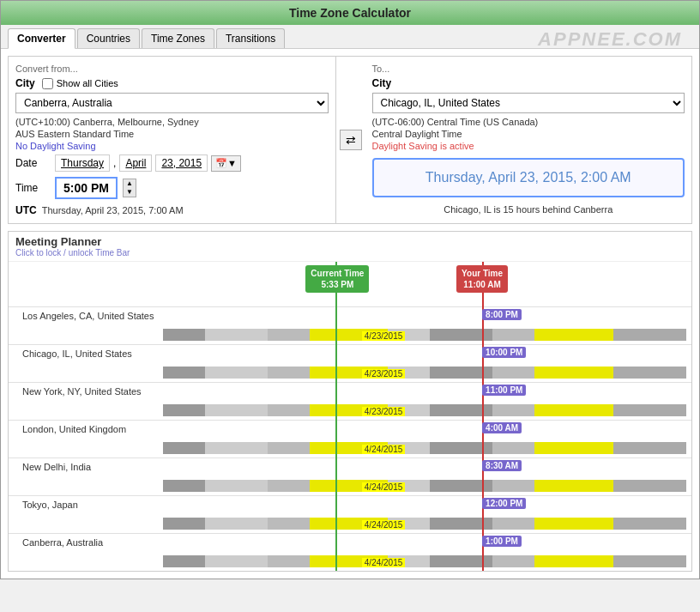 This screenshot has height=612, width=700. Describe the element at coordinates (336, 416) in the screenshot. I see `green-time-line` at that location.